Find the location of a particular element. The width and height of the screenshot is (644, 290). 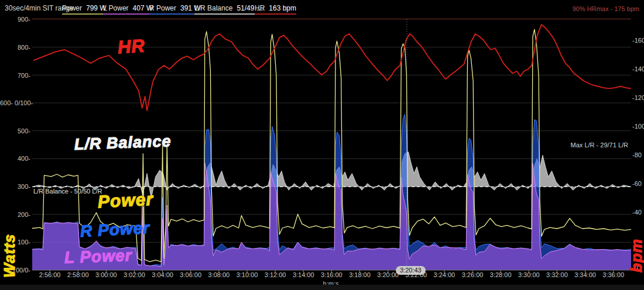

y-axis-label: 500- is located at coordinates (15, 131).